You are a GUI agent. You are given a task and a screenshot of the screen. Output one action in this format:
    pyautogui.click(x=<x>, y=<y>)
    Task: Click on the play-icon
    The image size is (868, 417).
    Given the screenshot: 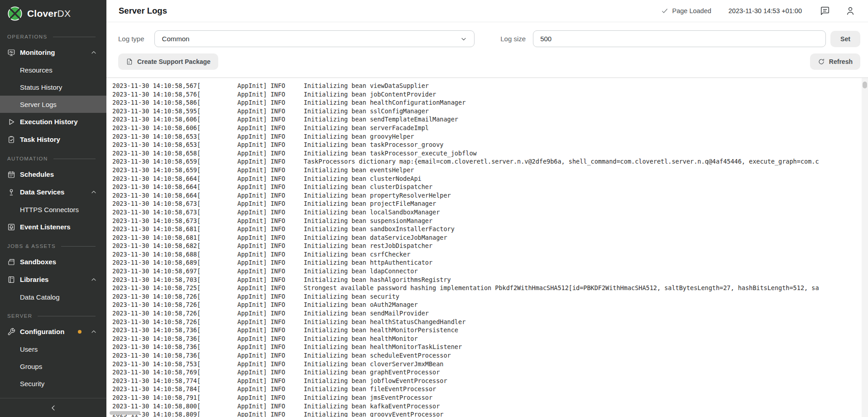 What is the action you would take?
    pyautogui.click(x=11, y=122)
    